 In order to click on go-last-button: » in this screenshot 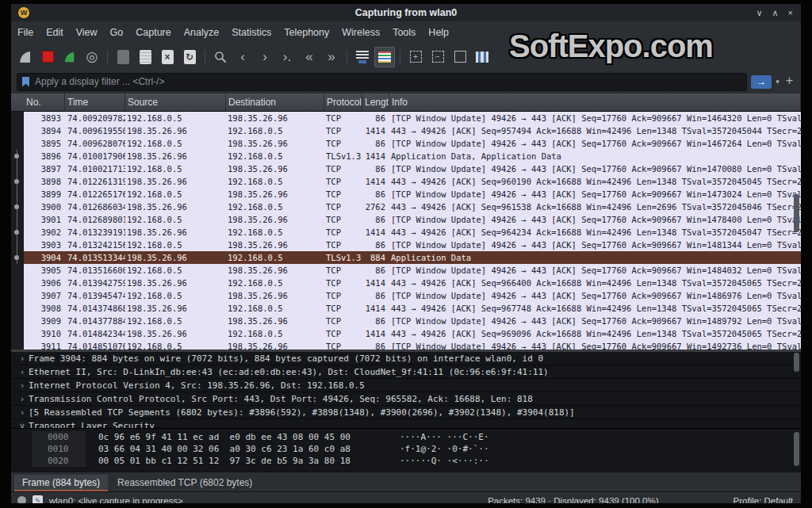, I will do `click(331, 57)`.